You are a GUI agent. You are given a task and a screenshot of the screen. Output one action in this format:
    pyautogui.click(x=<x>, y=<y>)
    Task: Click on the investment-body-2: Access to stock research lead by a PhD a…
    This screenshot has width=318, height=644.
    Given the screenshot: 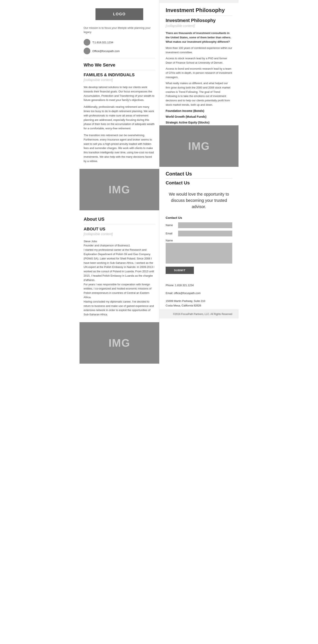 What is the action you would take?
    pyautogui.click(x=199, y=61)
    